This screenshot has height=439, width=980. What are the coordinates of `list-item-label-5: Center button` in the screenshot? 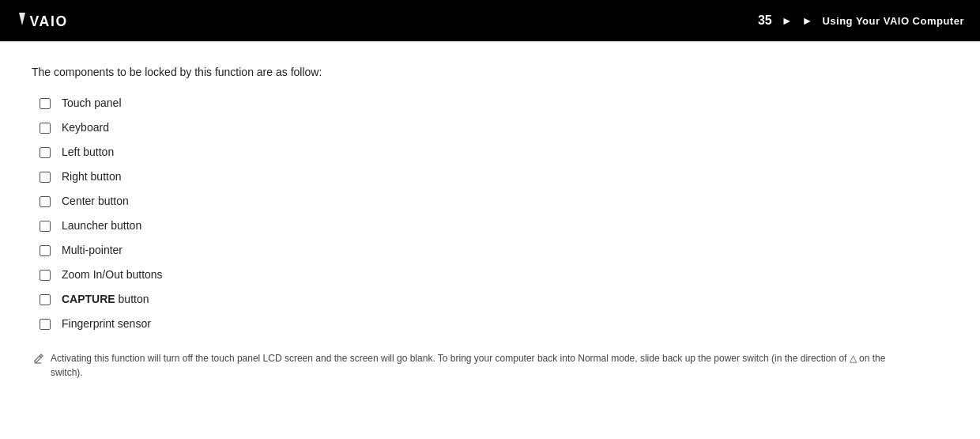 It's located at (95, 201).